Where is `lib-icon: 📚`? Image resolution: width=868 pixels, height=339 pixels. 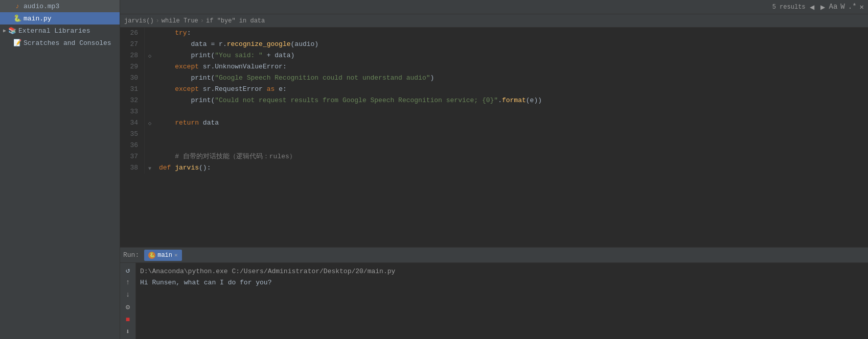 lib-icon: 📚 is located at coordinates (12, 31).